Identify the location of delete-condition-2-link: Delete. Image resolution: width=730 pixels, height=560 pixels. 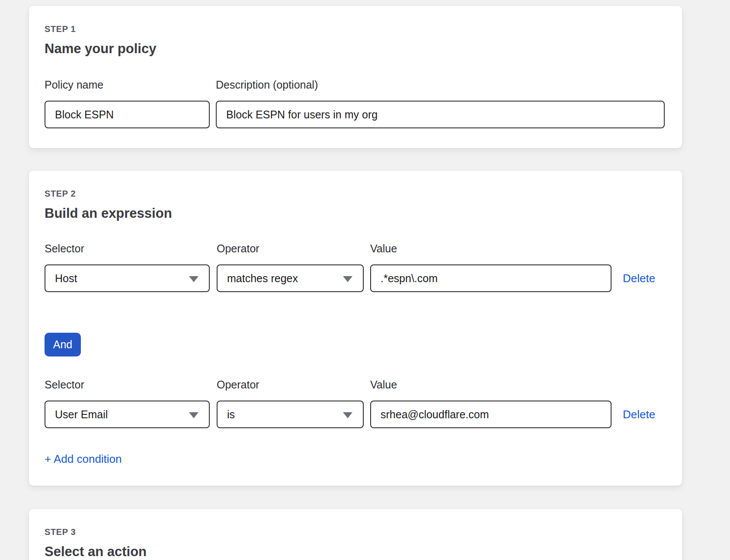
(639, 415).